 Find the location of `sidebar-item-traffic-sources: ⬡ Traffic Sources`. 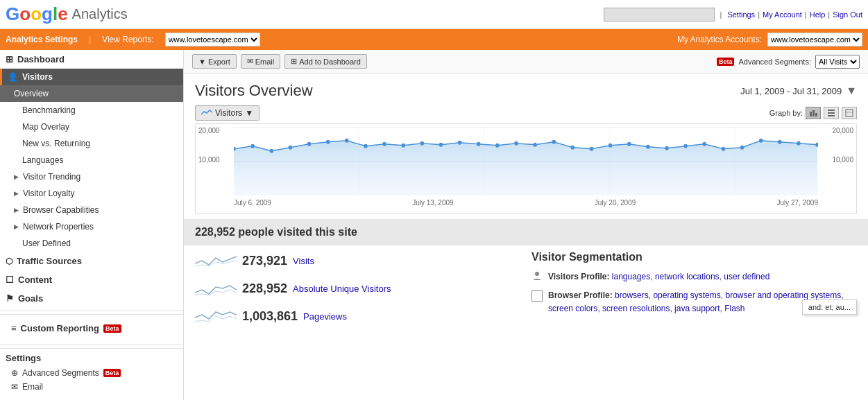

sidebar-item-traffic-sources: ⬡ Traffic Sources is located at coordinates (92, 261).